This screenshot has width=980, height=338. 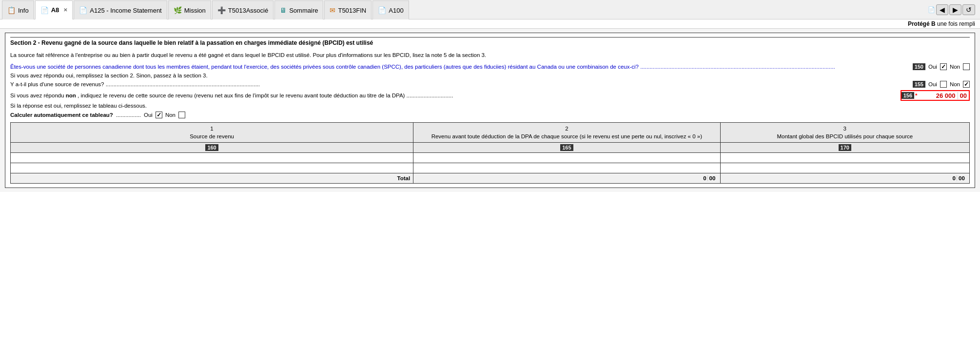 What do you see at coordinates (916, 95) in the screenshot?
I see `field-156-asterisk: *` at bounding box center [916, 95].